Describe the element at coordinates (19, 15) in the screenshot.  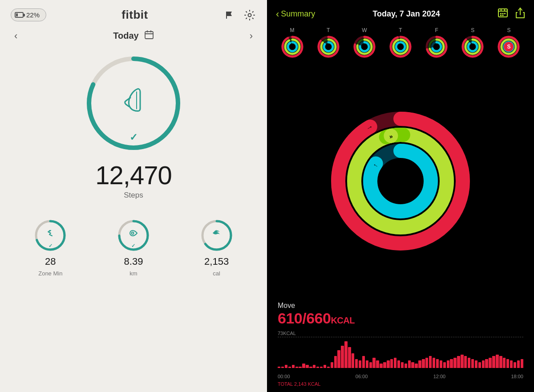
I see `battery-icon` at that location.